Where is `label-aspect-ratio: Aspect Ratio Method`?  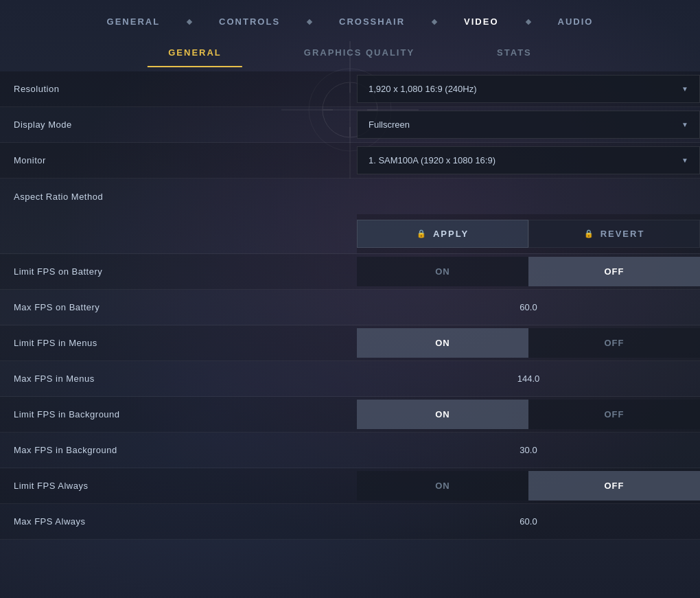 label-aspect-ratio: Aspect Ratio Method is located at coordinates (178, 196).